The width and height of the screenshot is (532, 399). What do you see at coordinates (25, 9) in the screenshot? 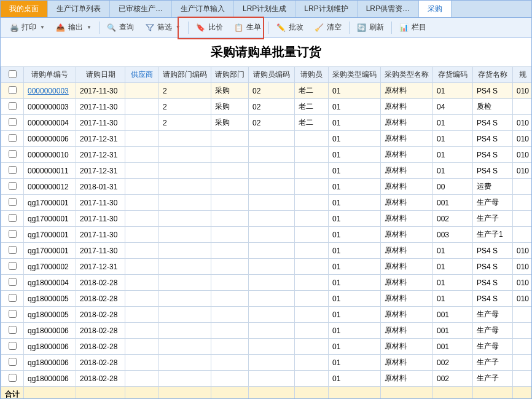
I see `tab-0: 我的桌面` at bounding box center [25, 9].